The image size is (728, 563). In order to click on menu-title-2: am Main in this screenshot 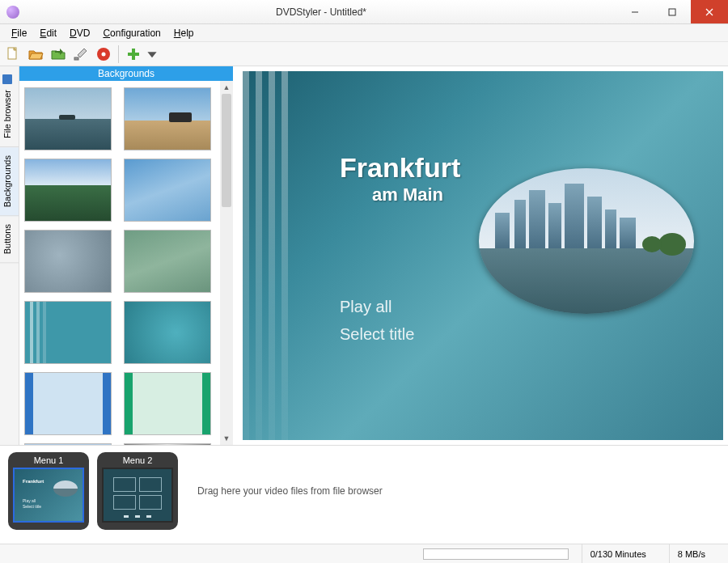, I will do `click(408, 195)`.